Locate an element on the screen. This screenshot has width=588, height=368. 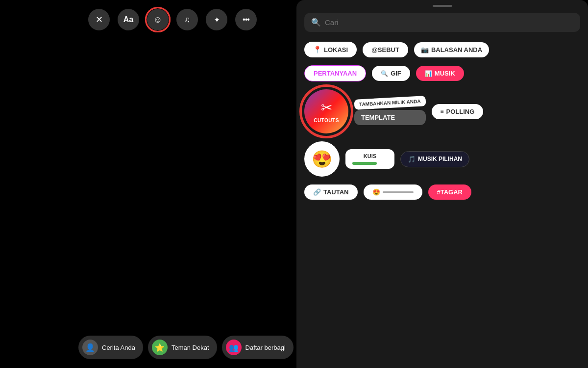
music-icon: ♫ is located at coordinates (187, 20).